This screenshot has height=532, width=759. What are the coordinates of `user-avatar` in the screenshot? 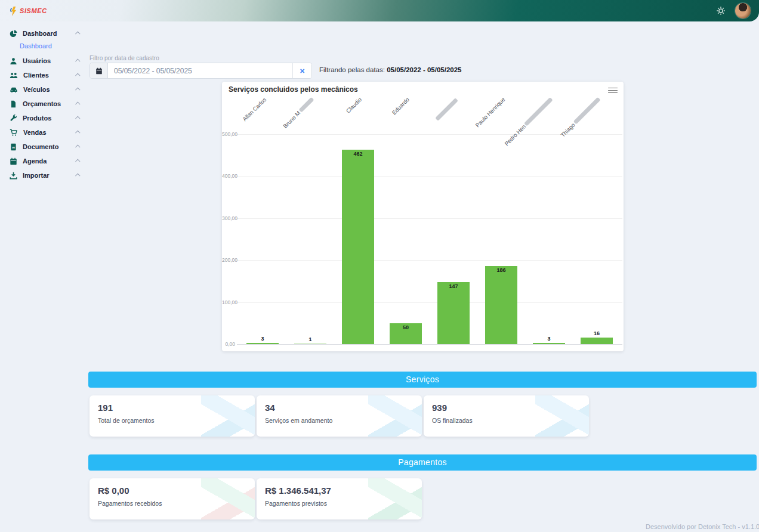 It's located at (743, 11).